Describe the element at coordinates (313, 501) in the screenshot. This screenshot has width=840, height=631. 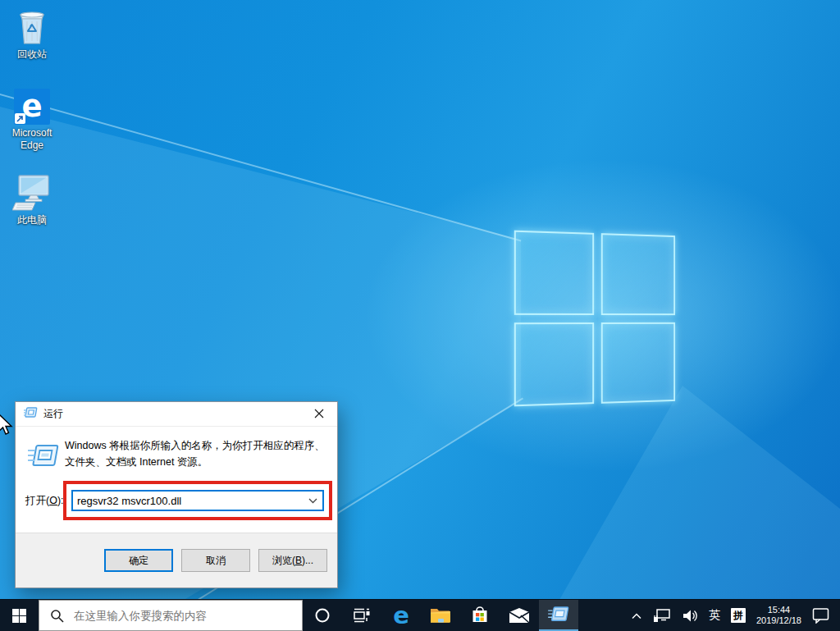
I see `dropdown-chevron-icon` at that location.